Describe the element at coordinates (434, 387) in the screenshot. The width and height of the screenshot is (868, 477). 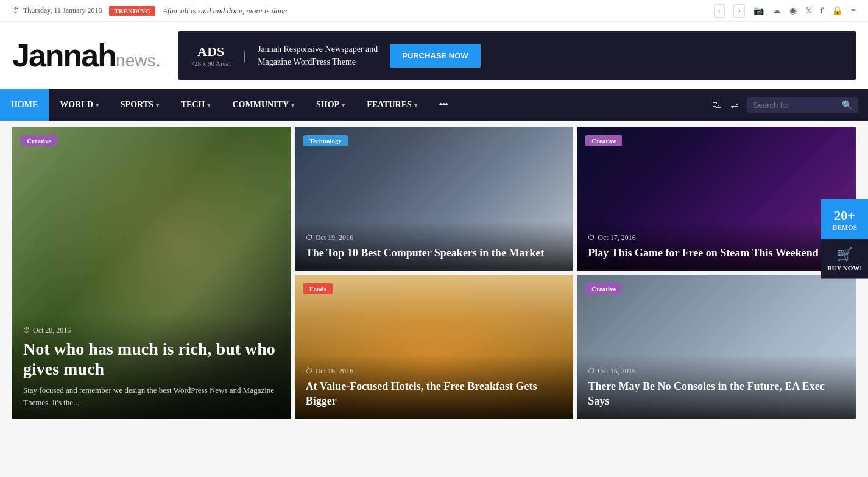
I see `card-overlay-hotel: ⏱ Oct 16, 2016 At Value-Focused Hotels, …` at that location.